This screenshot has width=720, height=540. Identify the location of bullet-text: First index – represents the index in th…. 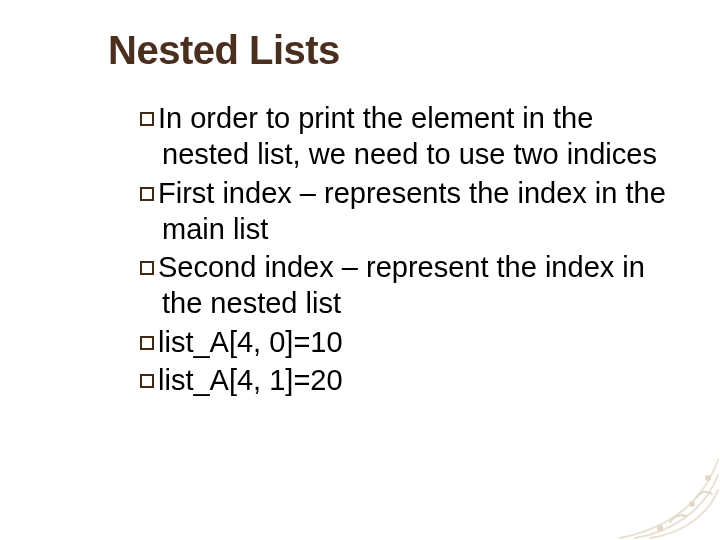
(412, 211).